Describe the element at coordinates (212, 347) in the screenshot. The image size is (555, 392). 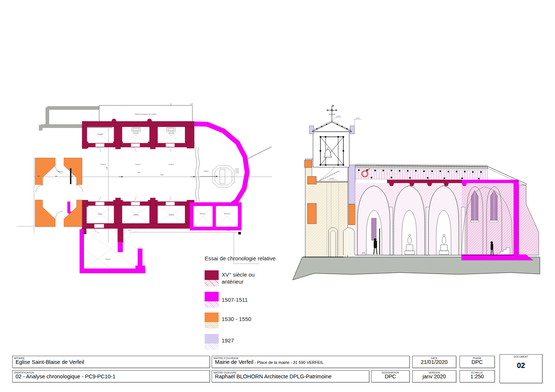
I see `swatch-1927-hatch` at that location.